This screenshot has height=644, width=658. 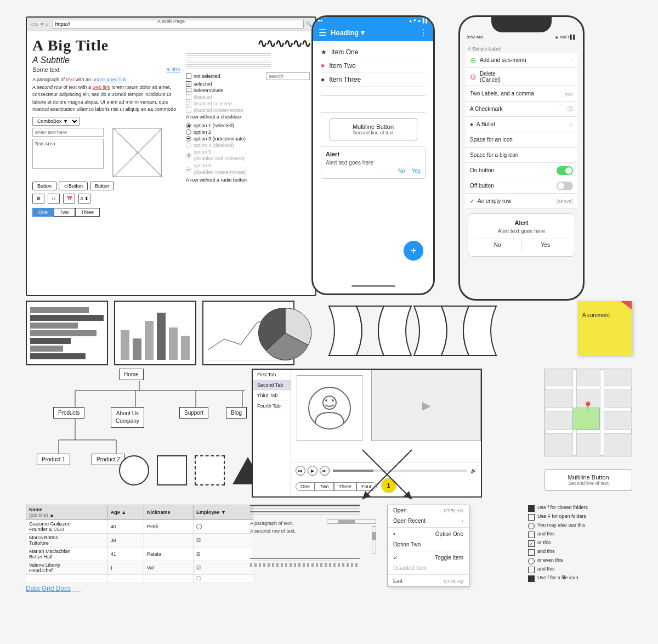 What do you see at coordinates (32, 24) in the screenshot?
I see `back-btn: ◁` at bounding box center [32, 24].